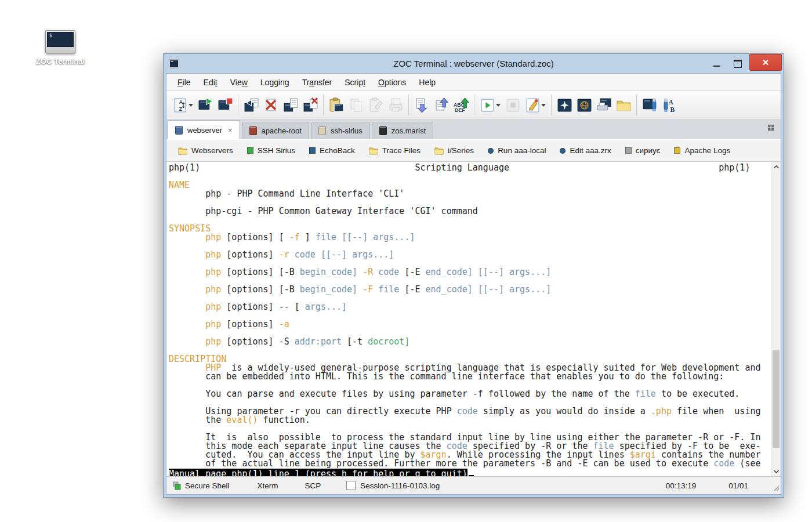  Describe the element at coordinates (176, 486) in the screenshot. I see `secure-shell-icon` at that location.